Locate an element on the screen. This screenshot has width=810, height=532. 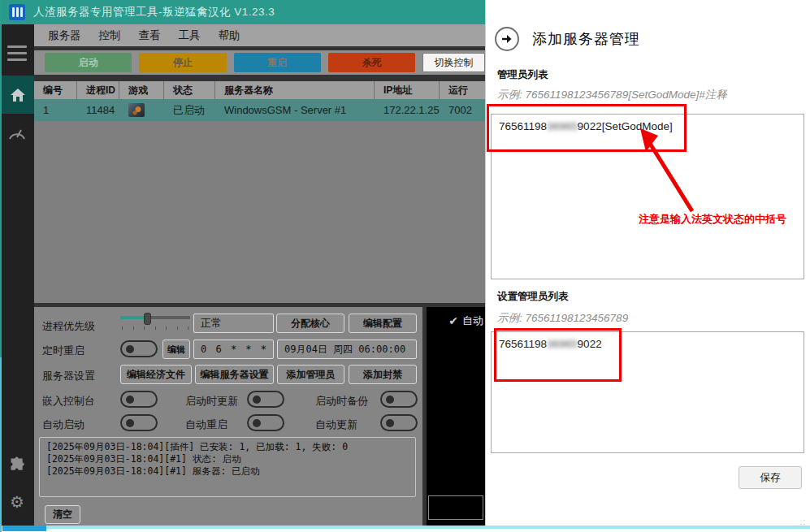
auto-start-toggle is located at coordinates (139, 422).